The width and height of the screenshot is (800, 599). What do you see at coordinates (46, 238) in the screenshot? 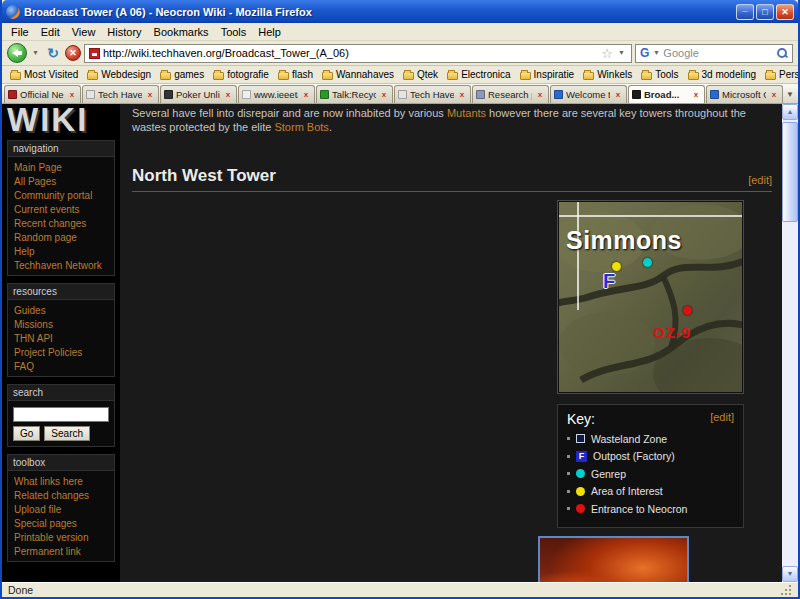
I see `sidebar-link-random-page: Random page` at bounding box center [46, 238].